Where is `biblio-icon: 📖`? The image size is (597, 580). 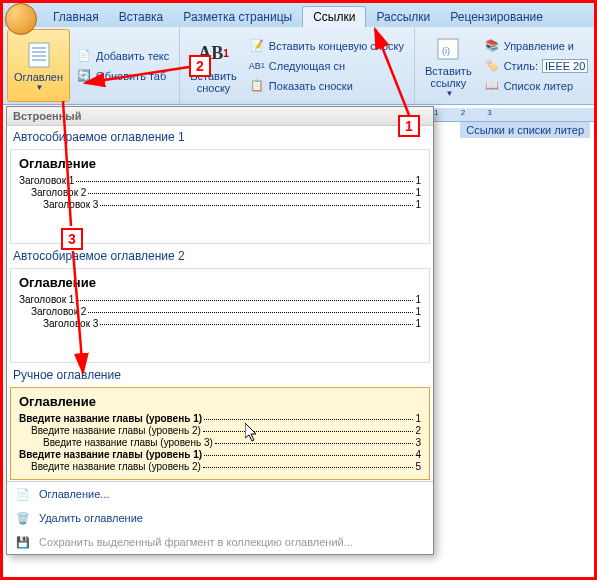
biblio-icon: 📖 is located at coordinates (492, 86).